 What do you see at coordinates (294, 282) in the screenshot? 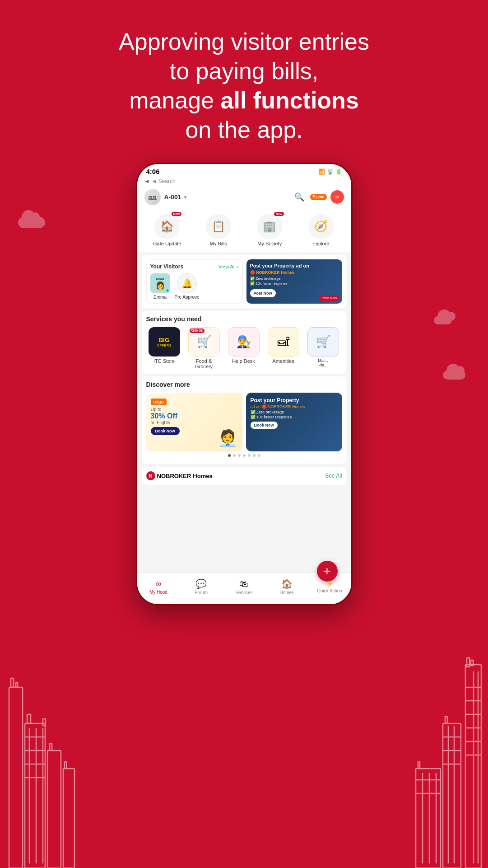
I see `property-banner: Post your Property ad on 🔴 NOBROKER Home…` at bounding box center [294, 282].